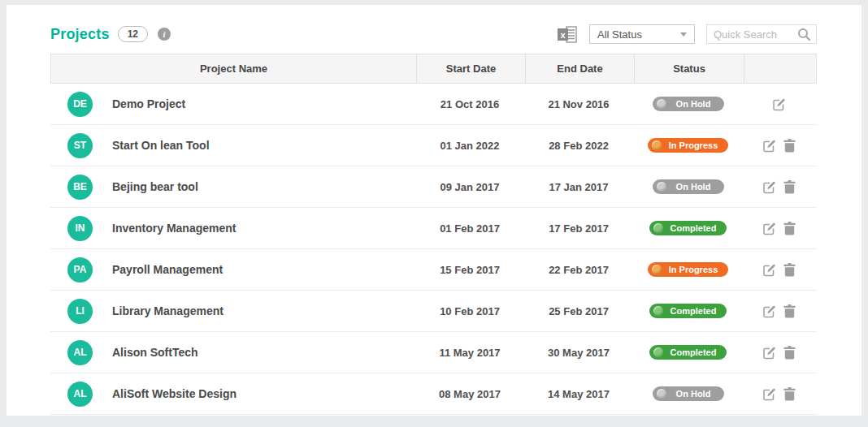  What do you see at coordinates (470, 312) in the screenshot?
I see `start-date: 10 Feb 2017` at bounding box center [470, 312].